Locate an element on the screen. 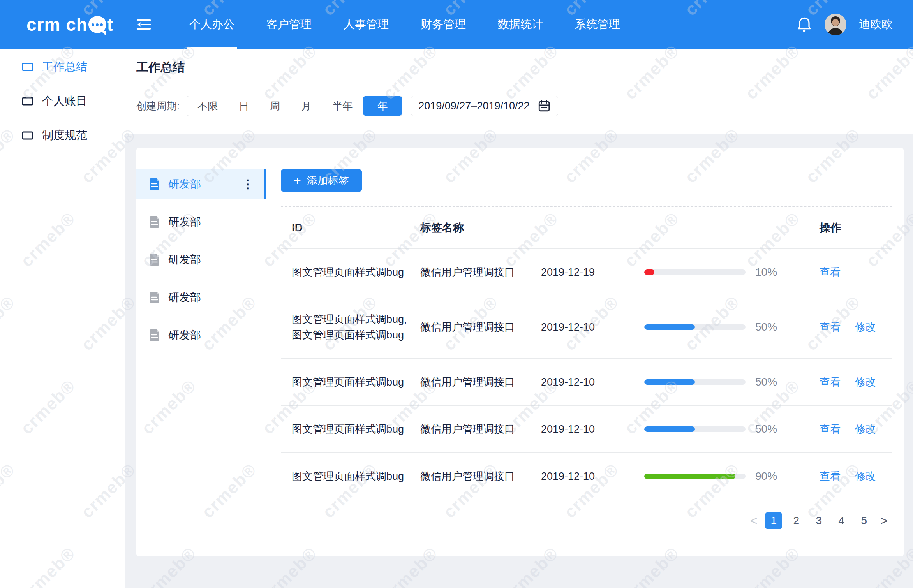  top-header: crm cht 个人办公 客户管理 人事管理 财务管理 数据统计 系统管理 is located at coordinates (456, 25).